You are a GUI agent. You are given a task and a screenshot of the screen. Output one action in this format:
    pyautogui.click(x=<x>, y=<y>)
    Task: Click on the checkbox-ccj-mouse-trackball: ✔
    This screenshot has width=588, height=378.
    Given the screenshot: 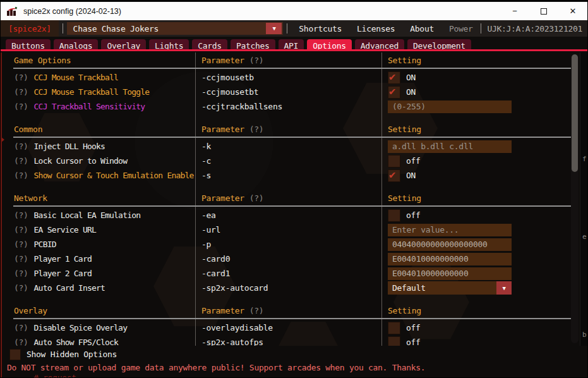 What is the action you would take?
    pyautogui.click(x=394, y=78)
    